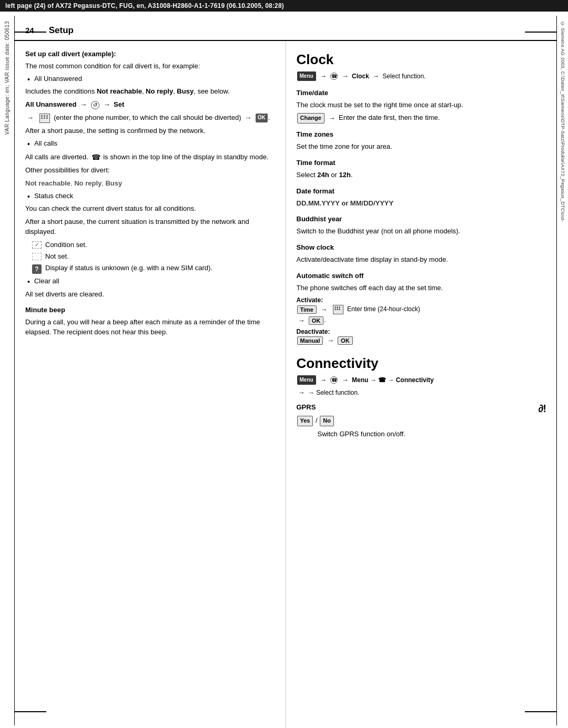 The width and height of the screenshot is (568, 728). Describe the element at coordinates (37, 269) in the screenshot. I see `question-icon: ?` at that location.